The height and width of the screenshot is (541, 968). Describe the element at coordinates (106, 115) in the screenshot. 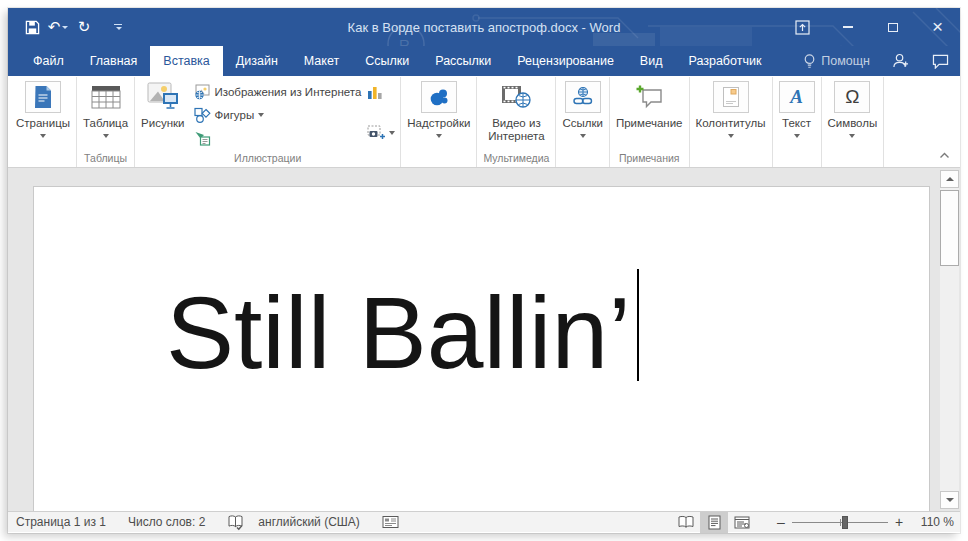

I see `table-button: Таблица` at that location.